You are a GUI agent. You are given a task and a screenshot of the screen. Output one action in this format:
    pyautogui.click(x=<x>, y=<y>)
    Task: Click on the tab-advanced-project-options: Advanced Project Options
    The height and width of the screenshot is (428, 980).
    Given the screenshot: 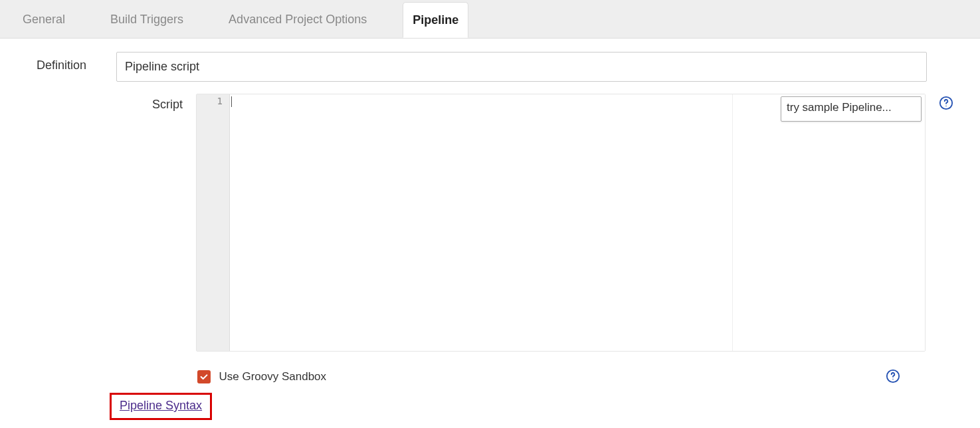 What is the action you would take?
    pyautogui.click(x=298, y=19)
    